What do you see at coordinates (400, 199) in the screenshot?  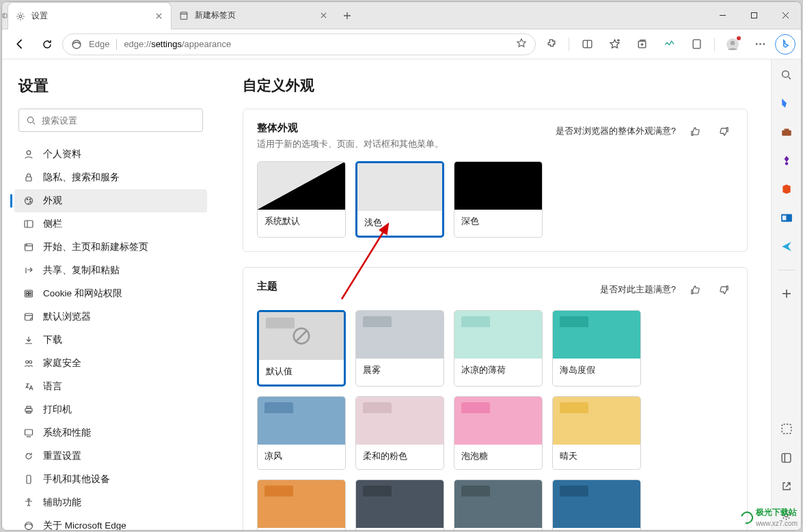 I see `appearance-option-light: 浅色` at bounding box center [400, 199].